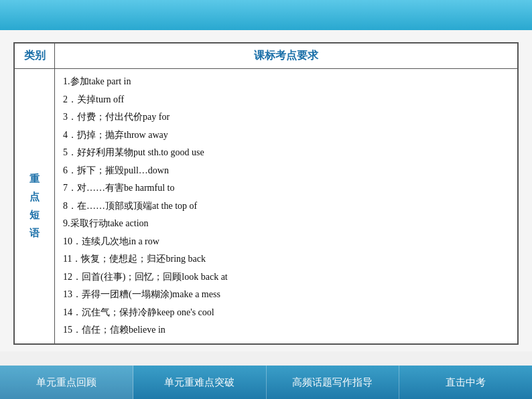 The width and height of the screenshot is (532, 399). I want to click on table-header-row: 类别 课标考点要求, so click(267, 56).